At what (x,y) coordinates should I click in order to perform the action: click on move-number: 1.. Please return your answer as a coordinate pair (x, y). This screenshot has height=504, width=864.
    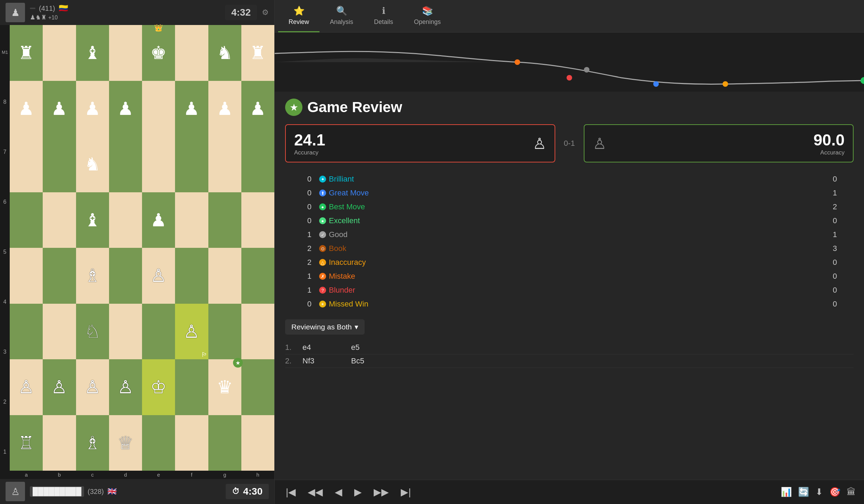
    Looking at the image, I should click on (294, 347).